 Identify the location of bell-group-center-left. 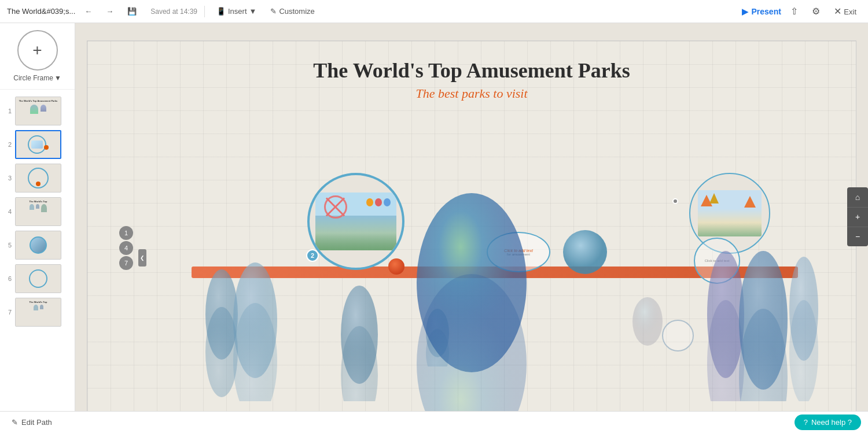
(359, 345).